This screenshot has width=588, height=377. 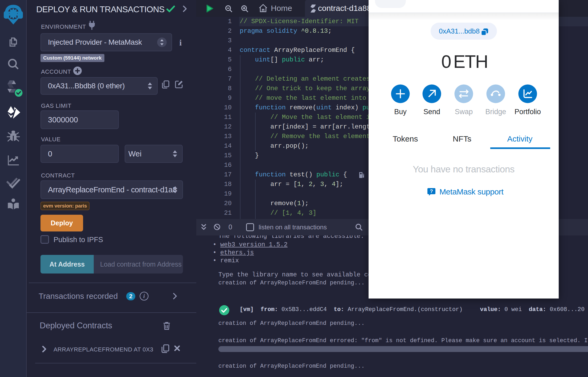 I want to click on svg-text: i, so click(x=144, y=296).